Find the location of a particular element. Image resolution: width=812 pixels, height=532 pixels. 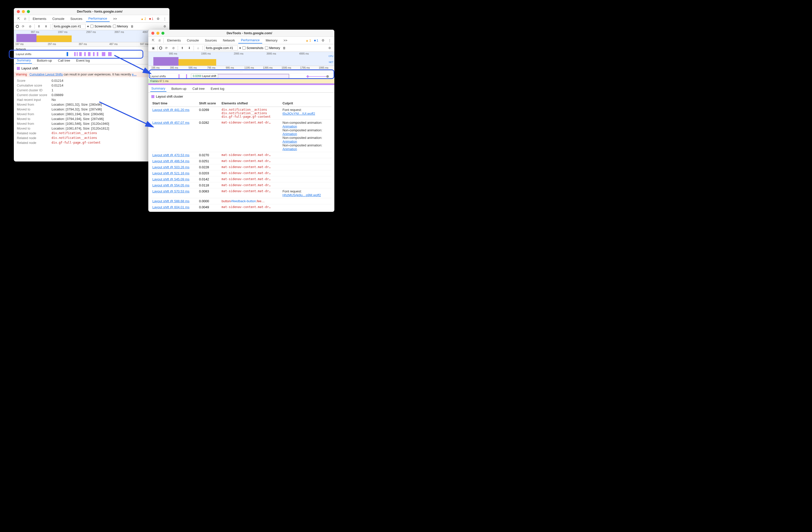

warning-badge: ▲ 1 is located at coordinates (308, 40).